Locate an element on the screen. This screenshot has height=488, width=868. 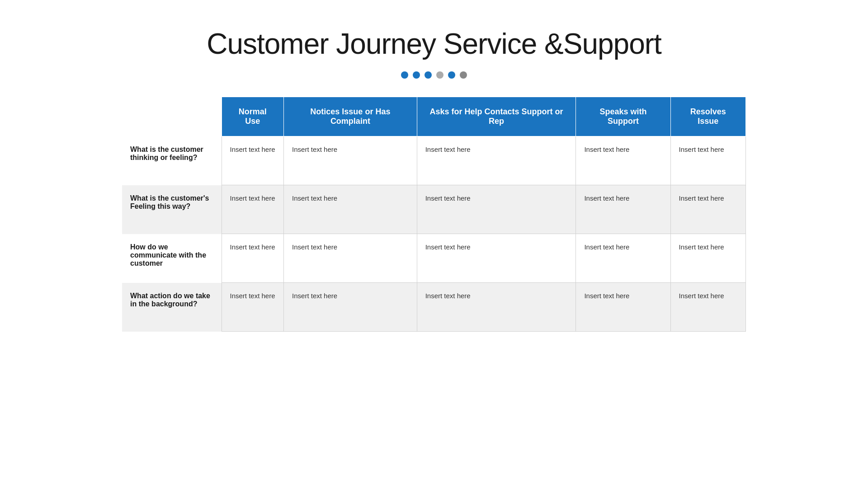
column-header-asks-for-help: Asks for Help Contacts Support or Rep is located at coordinates (496, 117).